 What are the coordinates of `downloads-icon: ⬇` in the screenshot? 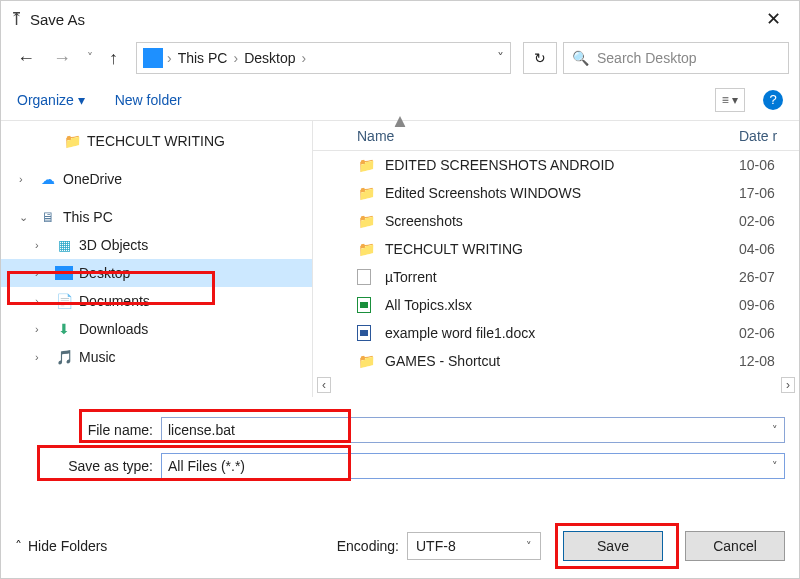 It's located at (64, 329).